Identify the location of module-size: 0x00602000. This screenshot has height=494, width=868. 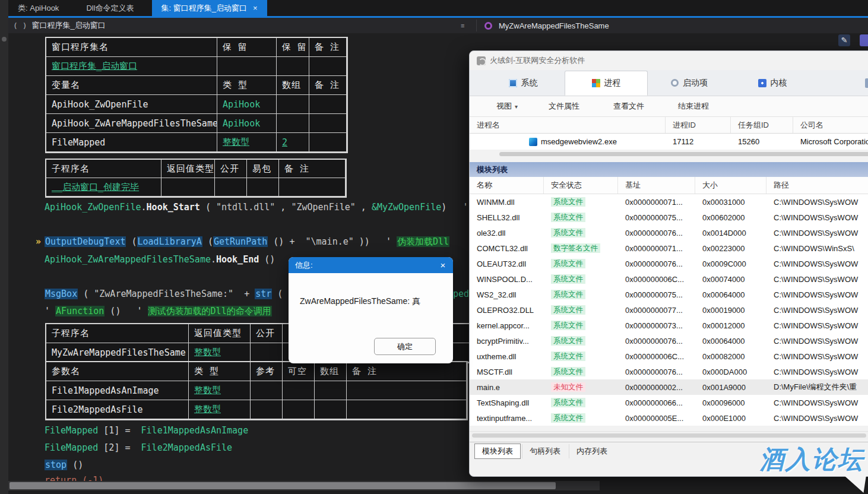
(731, 217).